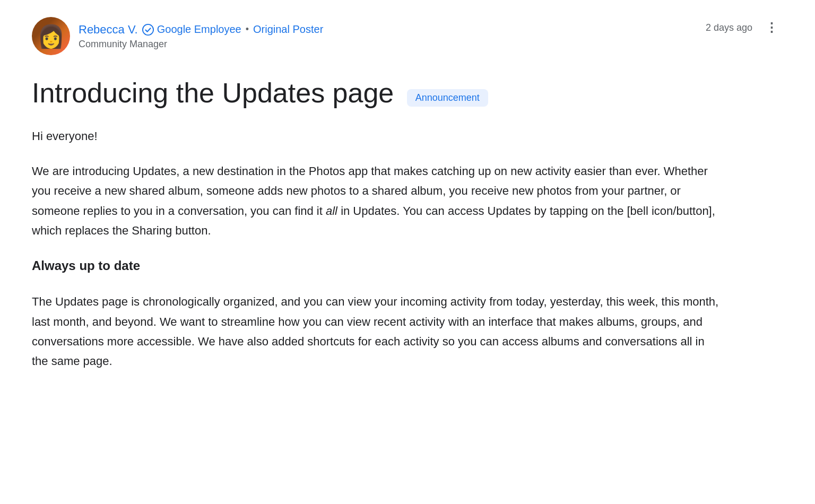  I want to click on announcement-badge: Announcement, so click(448, 98).